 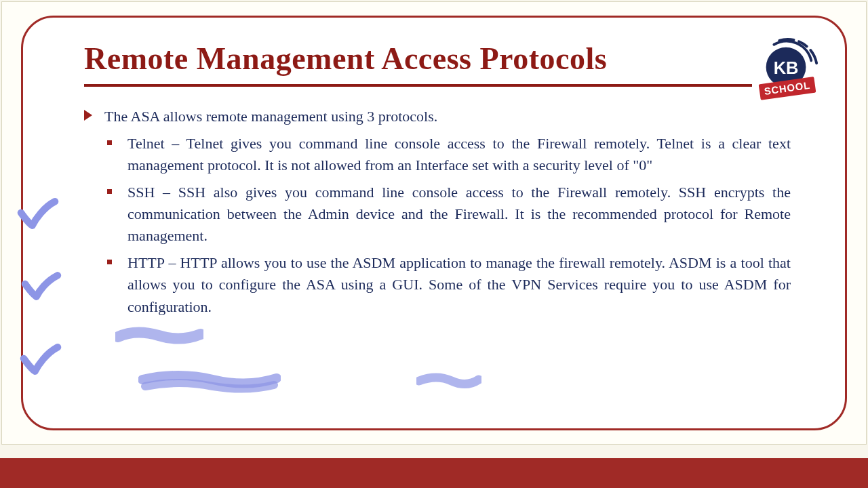 I want to click on bullet-http: HTTP – HTTP allows you to use the ASDM a…, so click(x=437, y=285).